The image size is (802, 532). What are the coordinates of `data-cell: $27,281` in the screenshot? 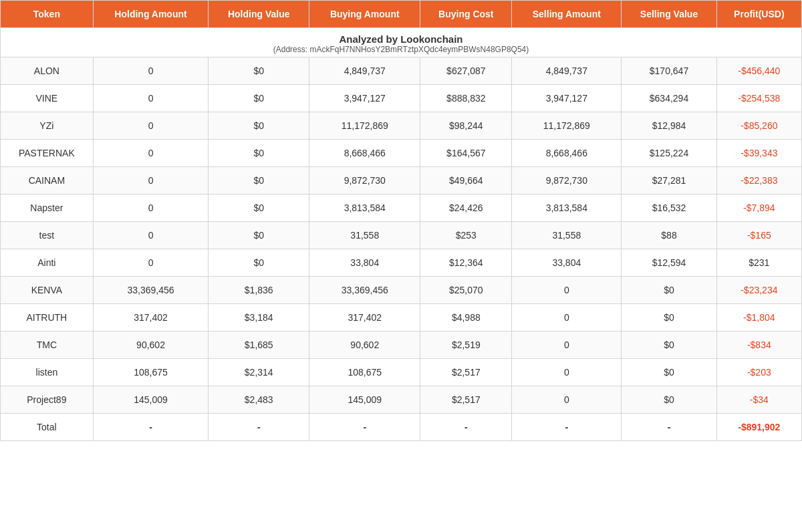 It's located at (669, 180).